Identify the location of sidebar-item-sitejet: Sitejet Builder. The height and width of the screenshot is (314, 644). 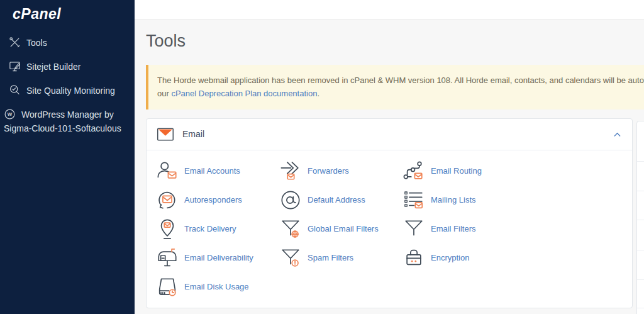
(67, 67).